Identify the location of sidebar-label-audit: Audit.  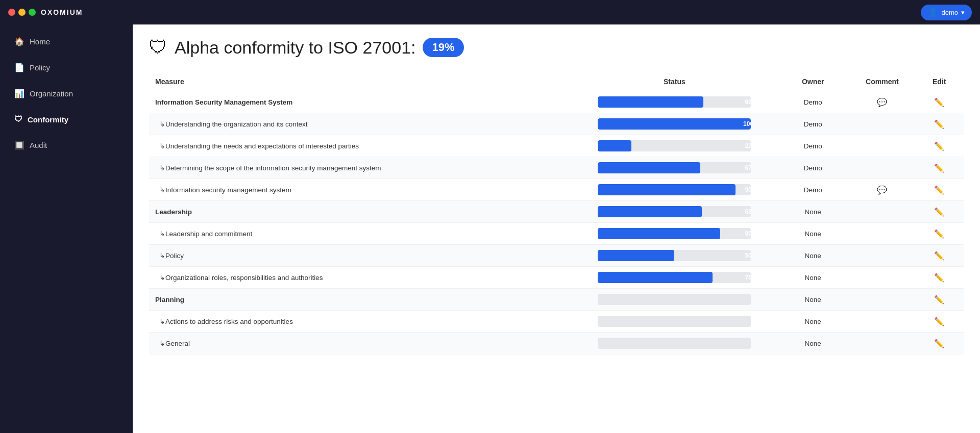
(38, 145).